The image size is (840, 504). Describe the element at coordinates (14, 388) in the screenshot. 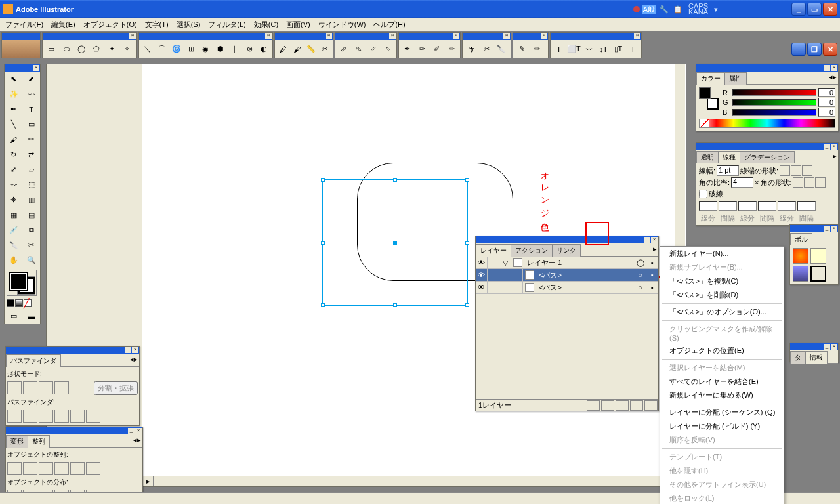

I see `shape-unite` at that location.